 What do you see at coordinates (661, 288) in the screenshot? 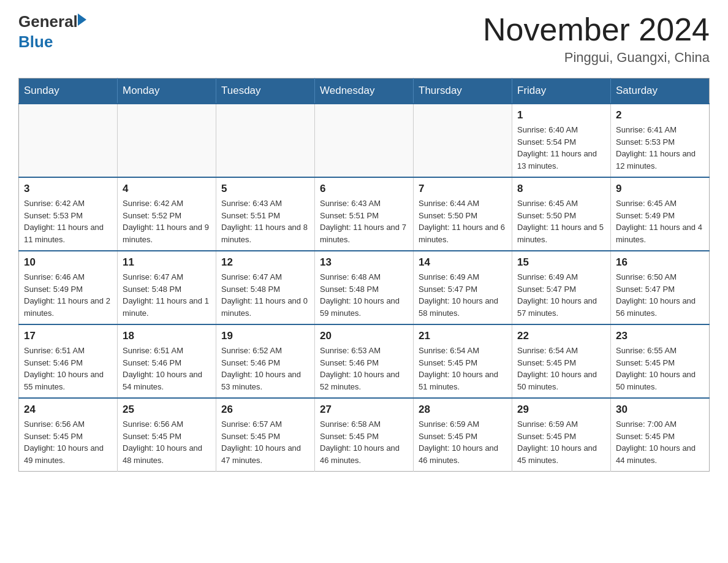
I see `calendar-cell: 16Sunrise: 6:50 AMSunset: 5:47 PMDayligh…` at bounding box center [661, 288].